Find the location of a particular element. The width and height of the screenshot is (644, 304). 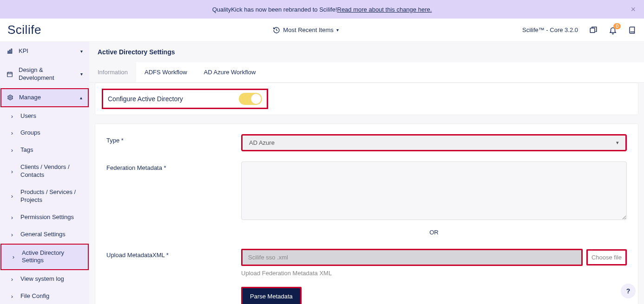

tab-information: Information is located at coordinates (112, 72).